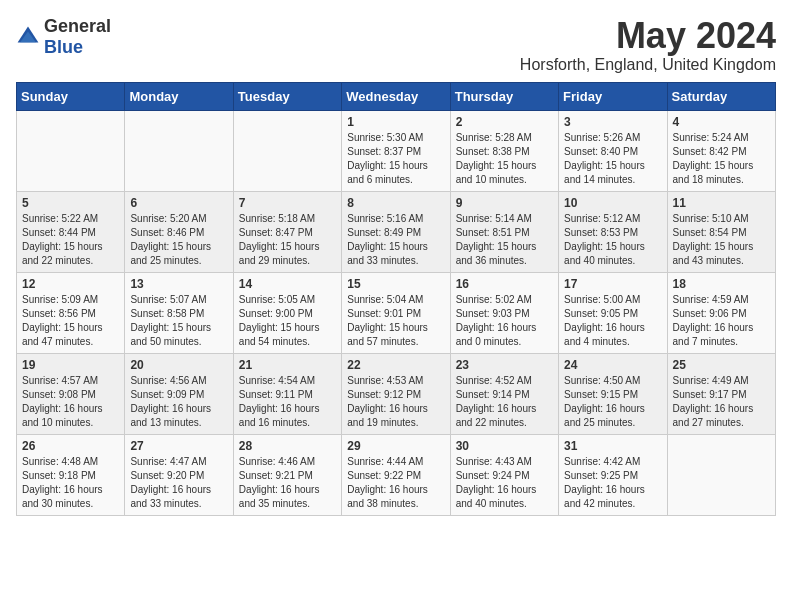 This screenshot has height=612, width=792. Describe the element at coordinates (70, 321) in the screenshot. I see `day-info: Sunrise: 5:09 AM Sunset: 8:56 PM Dayligh…` at that location.